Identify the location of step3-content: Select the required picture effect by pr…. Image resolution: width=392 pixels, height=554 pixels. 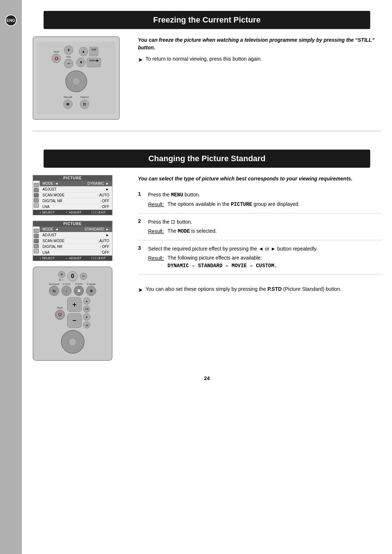
(265, 257).